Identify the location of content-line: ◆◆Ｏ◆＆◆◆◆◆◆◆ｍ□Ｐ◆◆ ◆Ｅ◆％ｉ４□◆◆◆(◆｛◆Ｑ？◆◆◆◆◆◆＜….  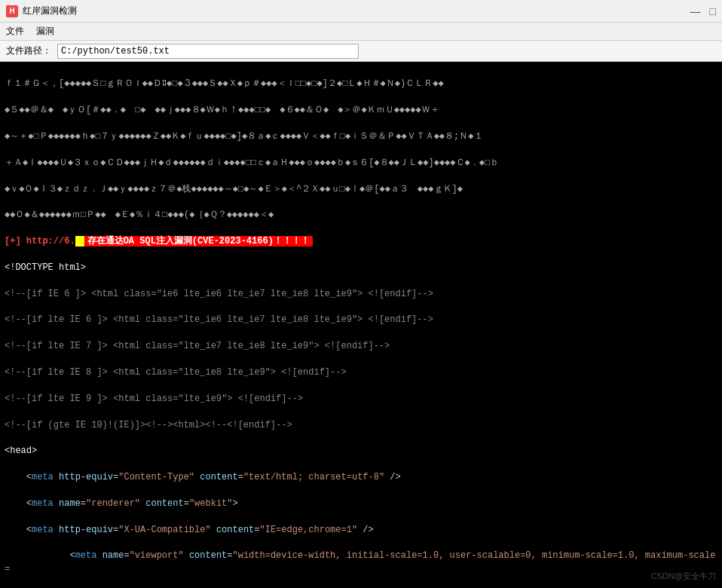
(361, 216).